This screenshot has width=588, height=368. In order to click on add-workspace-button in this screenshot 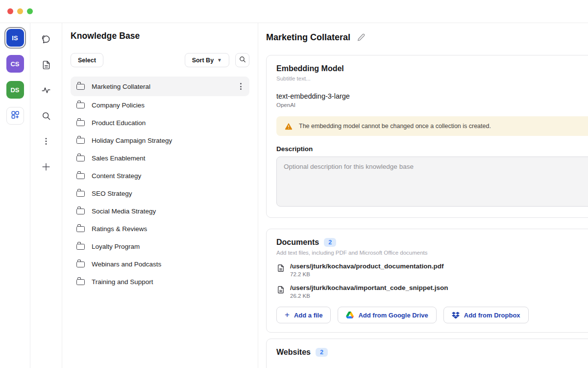, I will do `click(15, 116)`.